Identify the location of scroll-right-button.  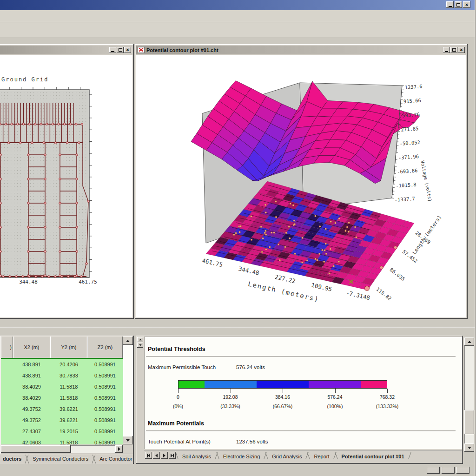
(119, 449).